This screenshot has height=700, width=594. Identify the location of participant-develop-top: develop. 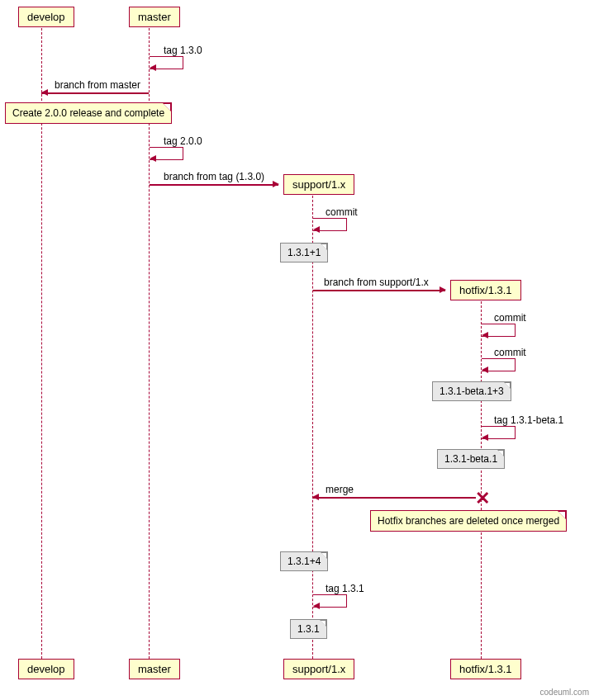
(46, 17).